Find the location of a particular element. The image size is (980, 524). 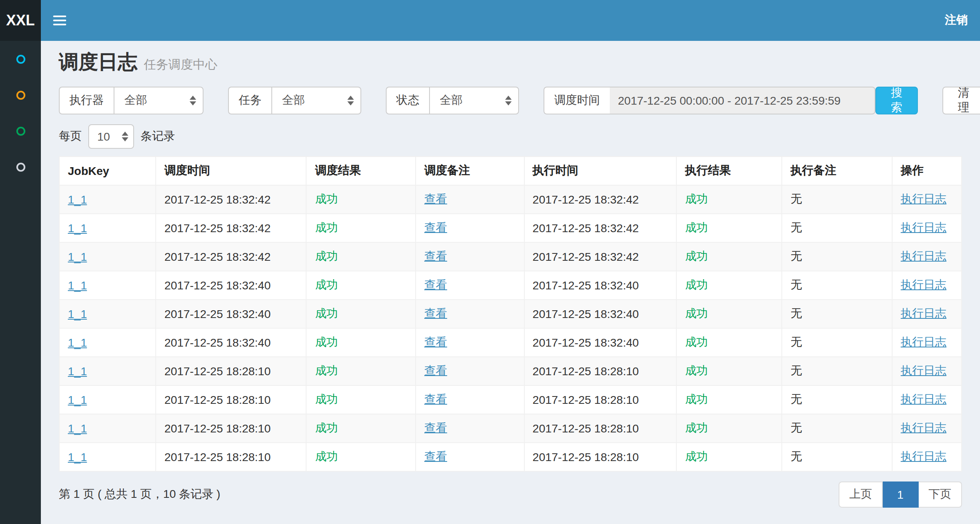

clear-button: 清理 is located at coordinates (961, 101).